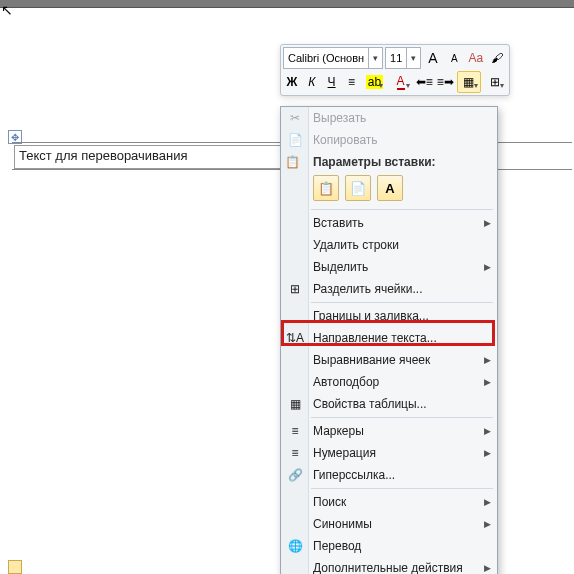 This screenshot has width=574, height=574. I want to click on menu-bullets: ≡ Маркеры ▶, so click(389, 431).